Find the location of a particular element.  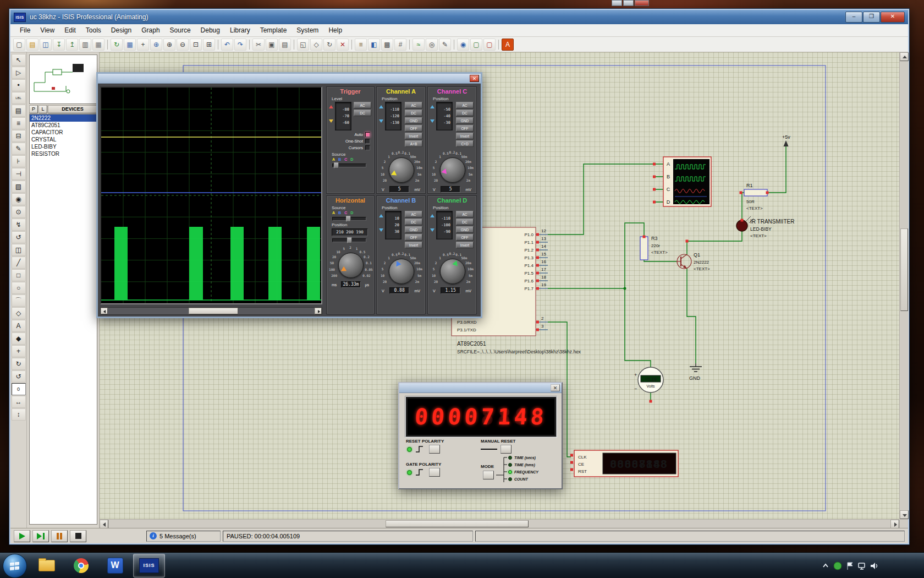

taskbar-explorer-button is located at coordinates (47, 566).